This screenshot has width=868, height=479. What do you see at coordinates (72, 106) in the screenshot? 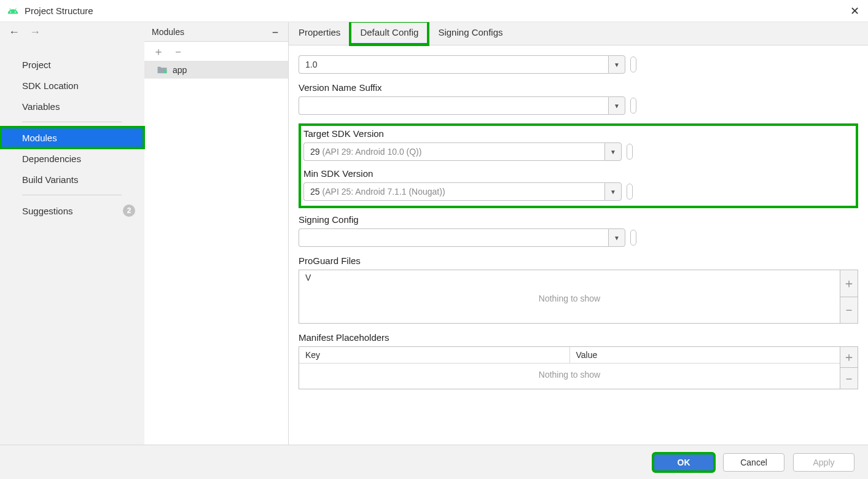
I see `sidebar-item-variables: Variables` at bounding box center [72, 106].